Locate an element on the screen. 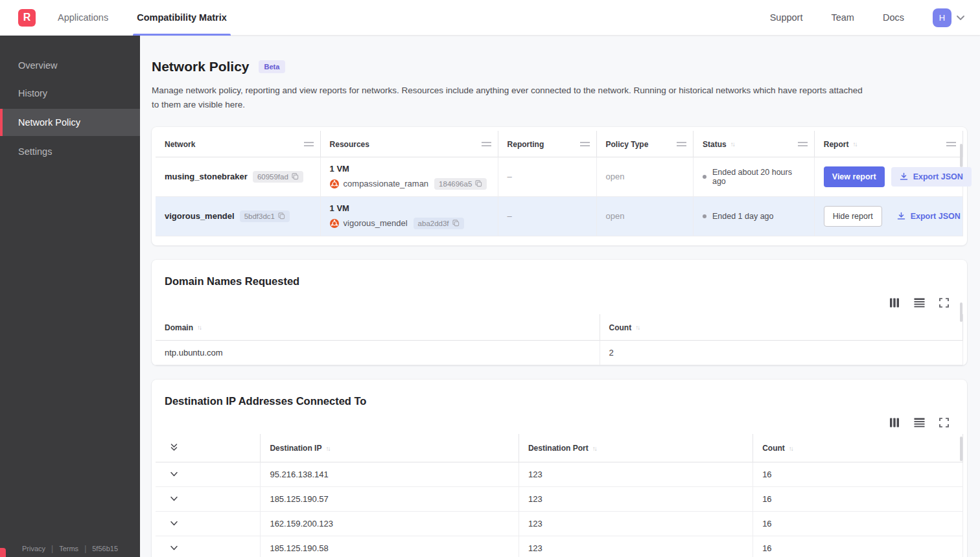 The width and height of the screenshot is (980, 557). destination-row: 95.216.138.141 123 16 is located at coordinates (559, 474).